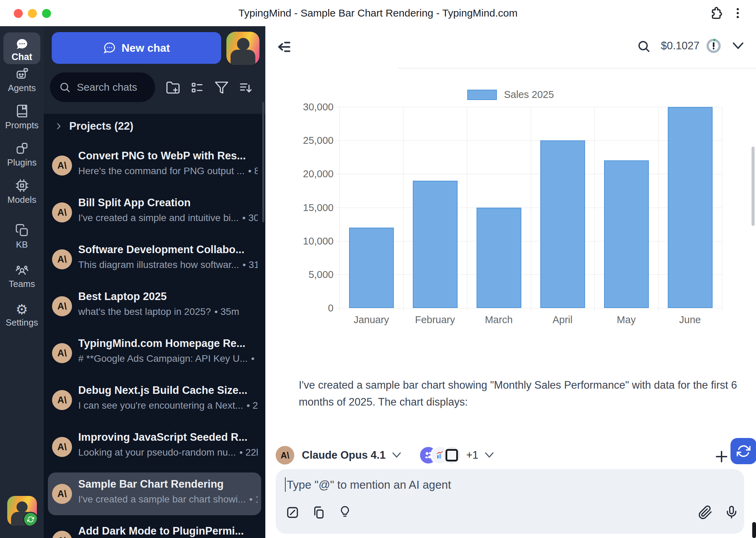 Image resolution: width=756 pixels, height=538 pixels. Describe the element at coordinates (154, 529) in the screenshot. I see `chat-list-item: A\ Add Dark Mode to PluginPermi...` at that location.